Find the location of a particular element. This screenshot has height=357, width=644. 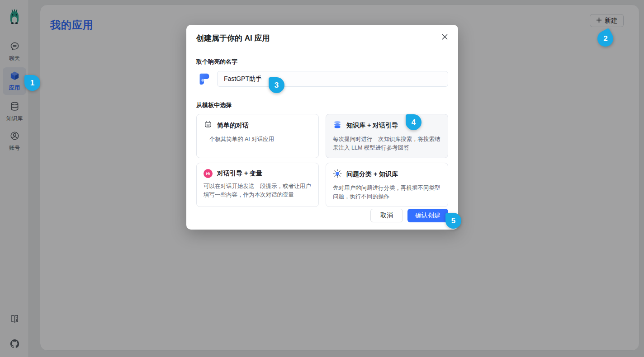

template-card-simple-chat: 简单的对话 一个极其简单的 AI 对话应用 is located at coordinates (258, 136).